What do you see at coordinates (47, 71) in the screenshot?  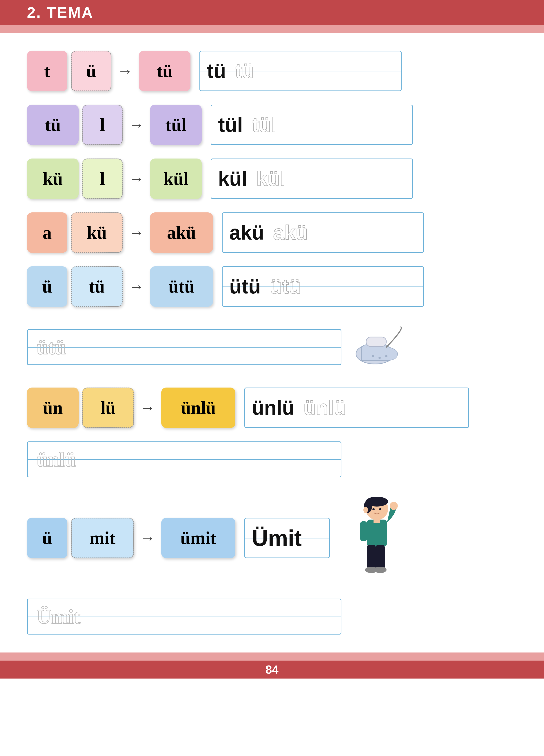 I see `tile-t: t` at bounding box center [47, 71].